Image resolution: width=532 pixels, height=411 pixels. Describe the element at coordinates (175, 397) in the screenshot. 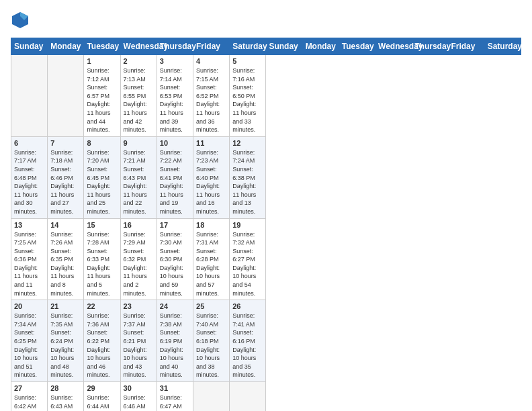

I see `day-cell: 31Sunrise: 6:47 AM Sunset: 5:09 PM Dayli…` at that location.